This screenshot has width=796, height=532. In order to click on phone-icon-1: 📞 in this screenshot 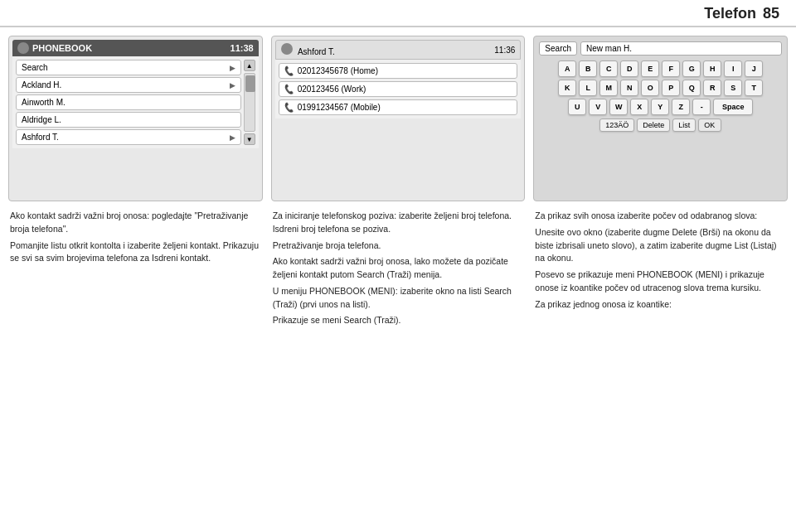, I will do `click(289, 89)`.